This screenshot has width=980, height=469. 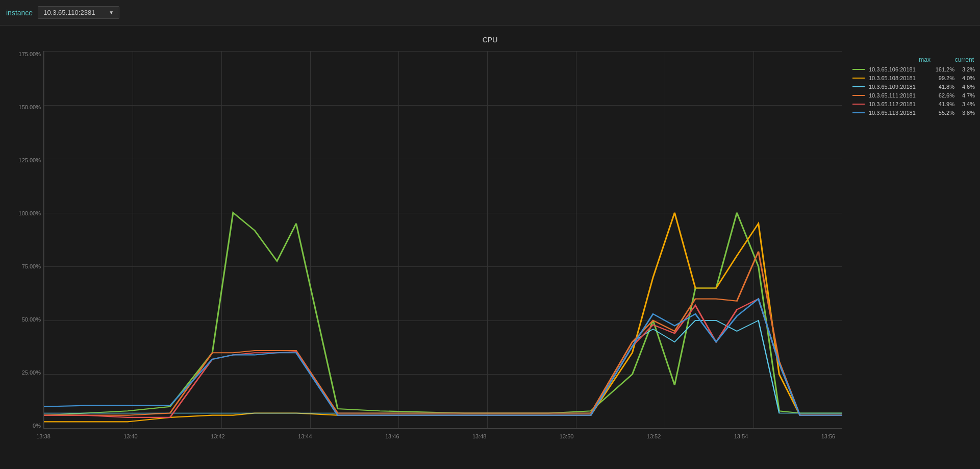 I want to click on legend-name-4: 10.3.65.112:20181, so click(x=900, y=104).